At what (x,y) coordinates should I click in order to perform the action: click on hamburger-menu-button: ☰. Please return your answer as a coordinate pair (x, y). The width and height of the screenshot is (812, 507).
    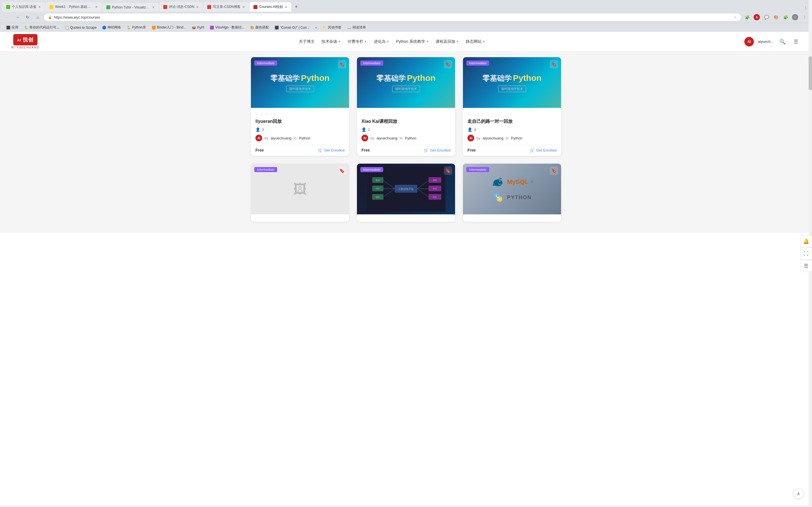
    Looking at the image, I should click on (796, 42).